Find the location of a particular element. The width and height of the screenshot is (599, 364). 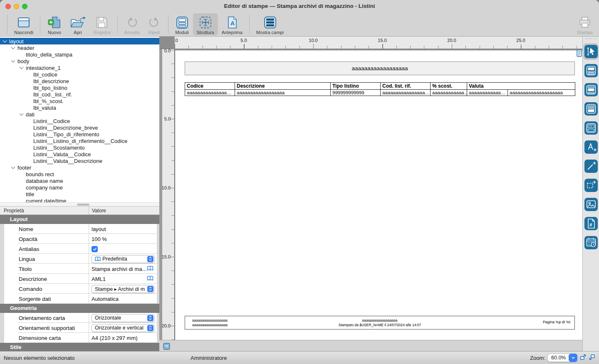

tree-item-lbl-descrizione: lbl_descrizione is located at coordinates (80, 81).